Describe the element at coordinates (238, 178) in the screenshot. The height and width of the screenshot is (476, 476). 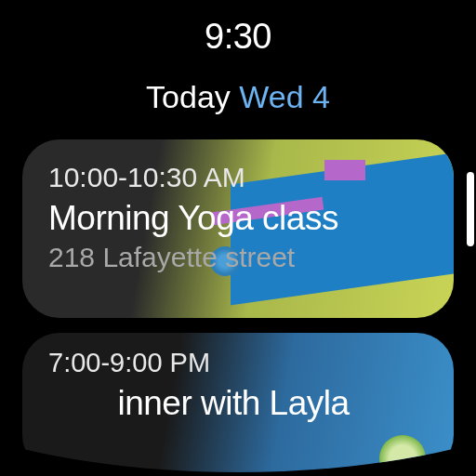
I see `event-time: 10:00-10:30 AM` at that location.